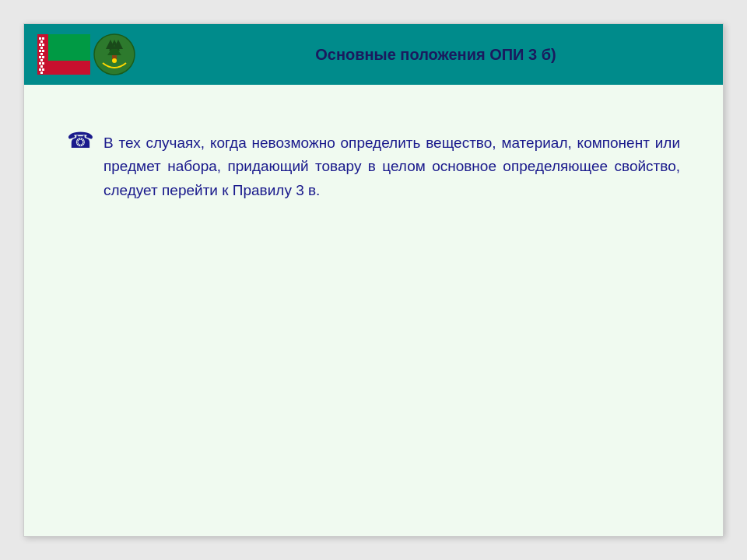 The image size is (747, 560). I want to click on header-title-area: Основные положения ОПИ 3 б), so click(436, 54).